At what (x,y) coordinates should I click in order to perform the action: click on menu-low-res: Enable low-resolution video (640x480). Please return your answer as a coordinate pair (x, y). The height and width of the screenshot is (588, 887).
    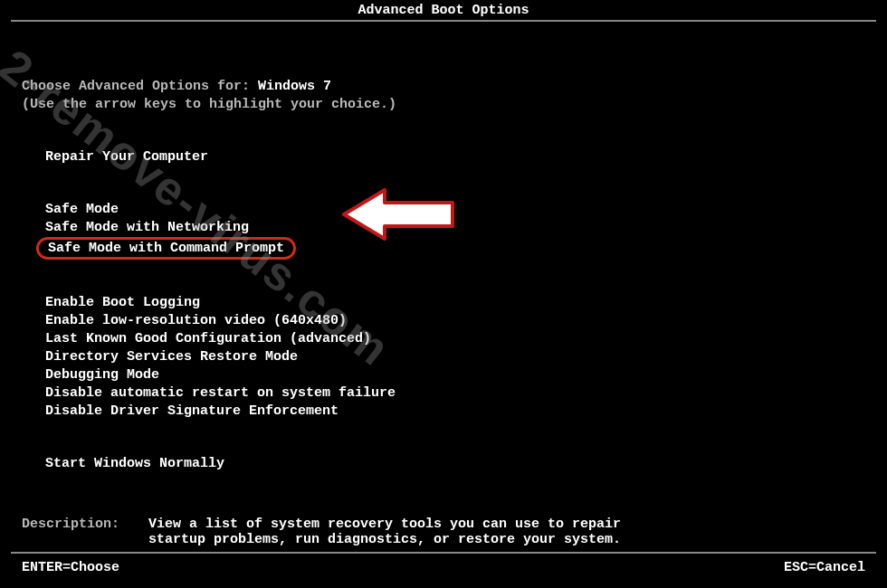
    Looking at the image, I should click on (444, 321).